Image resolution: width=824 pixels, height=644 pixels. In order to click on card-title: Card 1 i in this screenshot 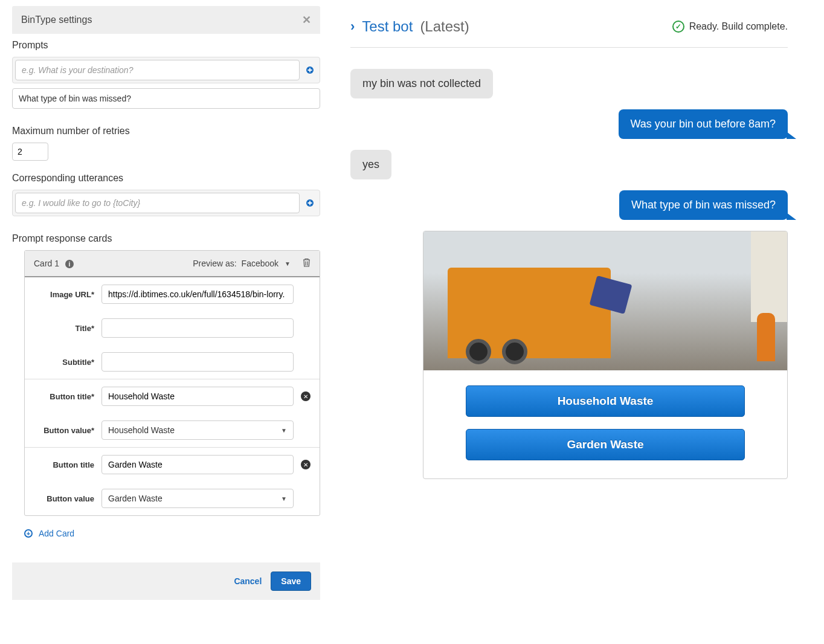, I will do `click(54, 263)`.